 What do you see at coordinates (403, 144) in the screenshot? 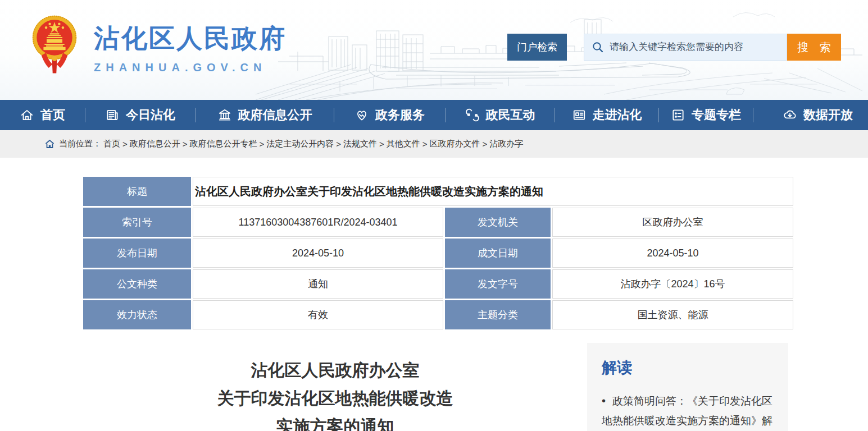
I see `crumb-other-files: 其他文件` at bounding box center [403, 144].